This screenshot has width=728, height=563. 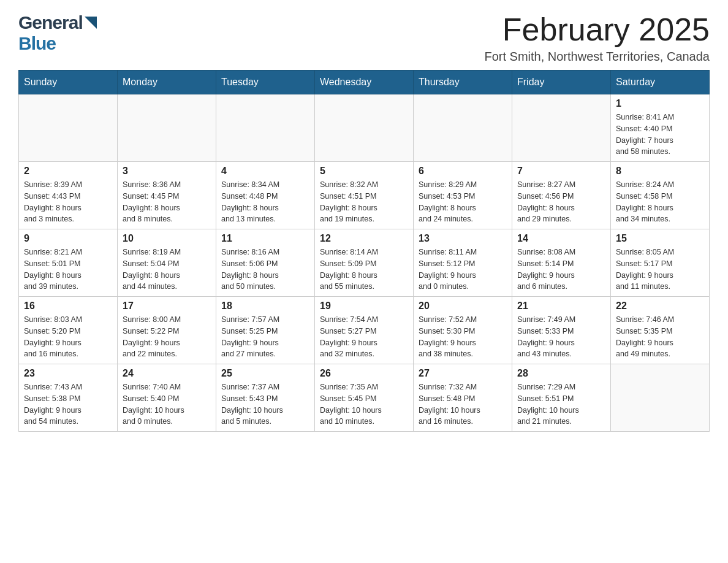 What do you see at coordinates (660, 135) in the screenshot?
I see `day-info: Sunrise: 8:41 AMSunset: 4:40 PMDaylight:…` at bounding box center [660, 135].